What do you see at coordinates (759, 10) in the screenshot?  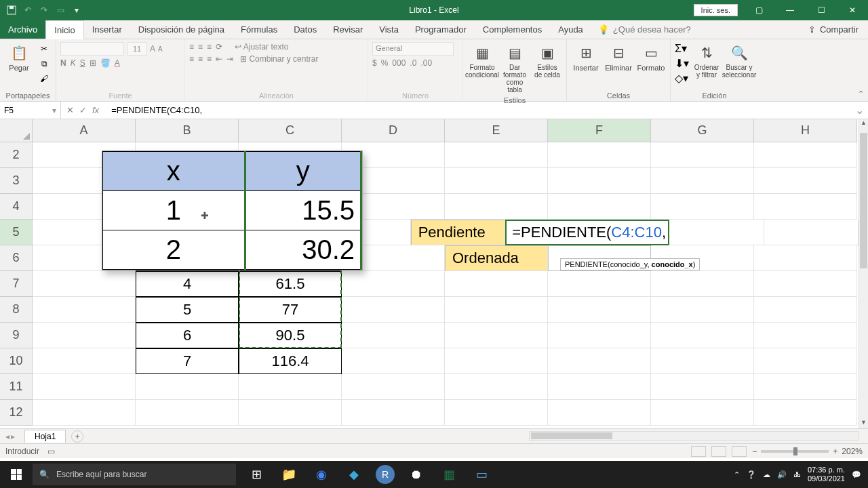 I see `ribbon-display-icon: ▢` at bounding box center [759, 10].